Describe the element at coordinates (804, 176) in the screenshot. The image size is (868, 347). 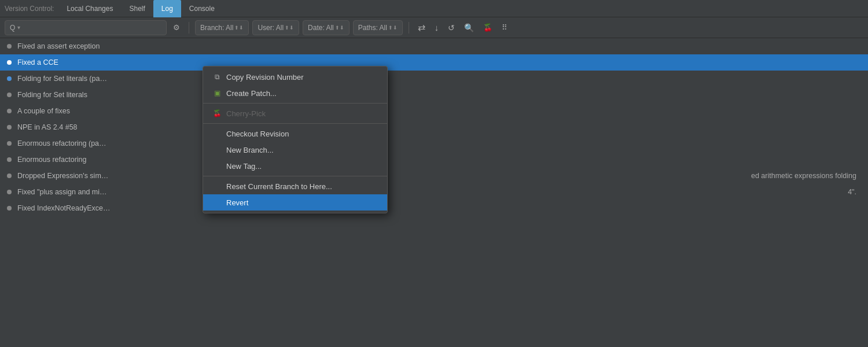
I see `commit-extra-text: ed arithmetic expressions folding` at that location.